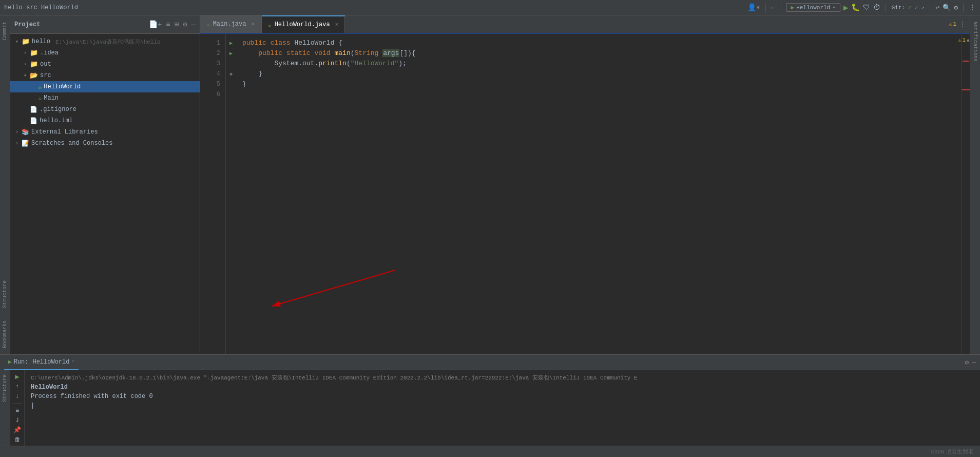 The height and width of the screenshot is (457, 980). Describe the element at coordinates (17, 430) in the screenshot. I see `run-output-pin: 📌` at that location.